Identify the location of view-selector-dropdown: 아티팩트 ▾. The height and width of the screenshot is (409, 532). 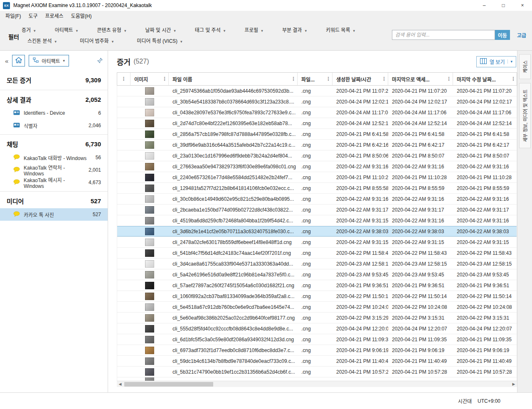
(49, 61).